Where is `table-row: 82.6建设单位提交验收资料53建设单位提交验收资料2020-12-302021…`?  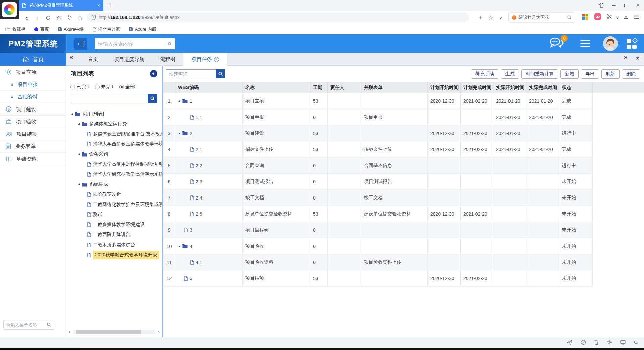
table-row: 82.6建设单位提交验收资料53建设单位提交验收资料2020-12-302021… is located at coordinates (404, 214).